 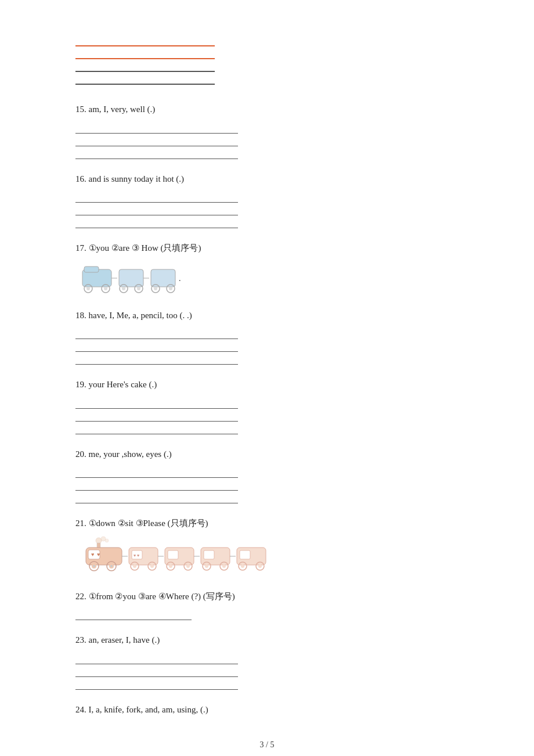 I want to click on question-19: 19. your Here's cake (.), so click(x=267, y=406).